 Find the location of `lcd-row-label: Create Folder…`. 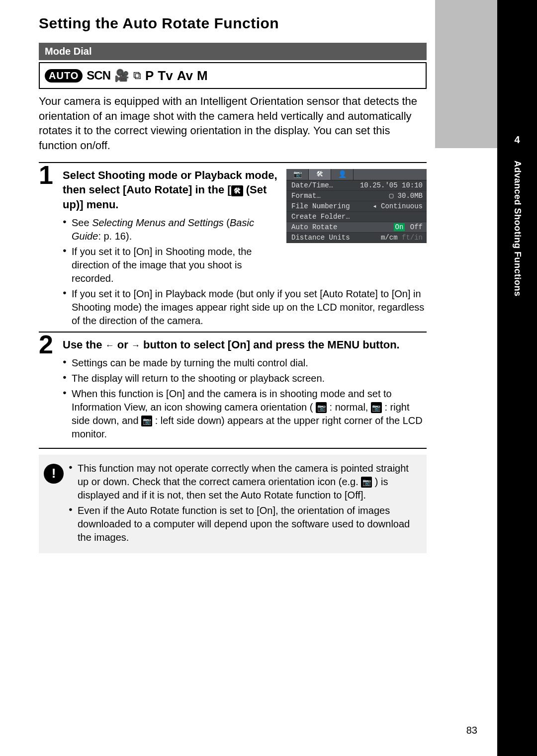

lcd-row-label: Create Folder… is located at coordinates (321, 217).